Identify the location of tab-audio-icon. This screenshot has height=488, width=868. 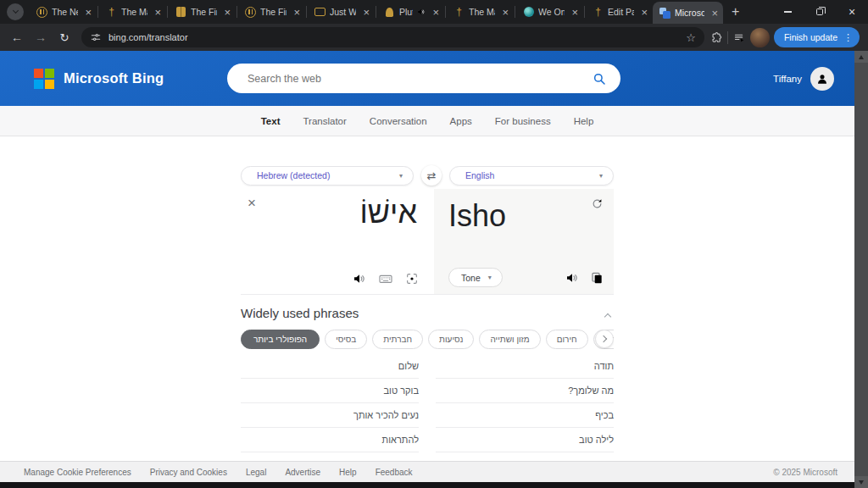
(421, 12).